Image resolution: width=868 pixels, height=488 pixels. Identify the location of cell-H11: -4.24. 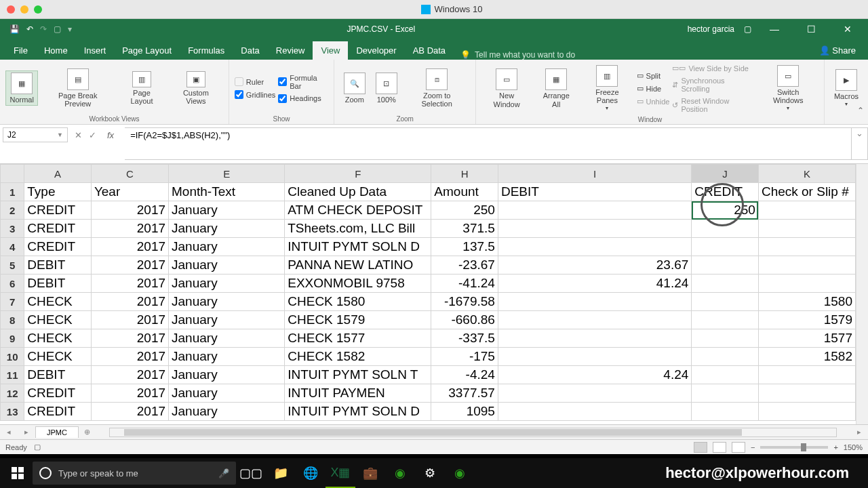
(465, 375).